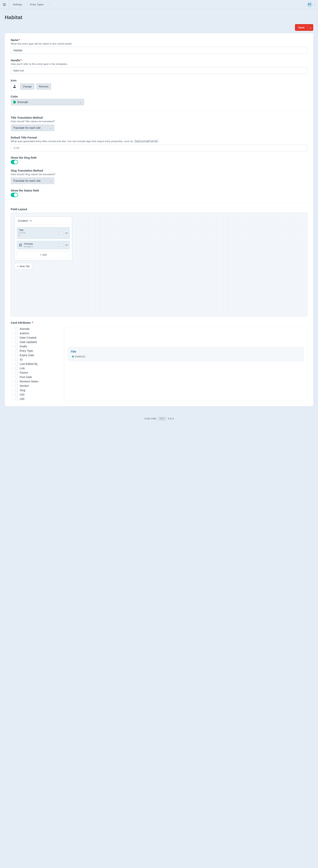  I want to click on new-tab-button: + New Tab, so click(24, 266).